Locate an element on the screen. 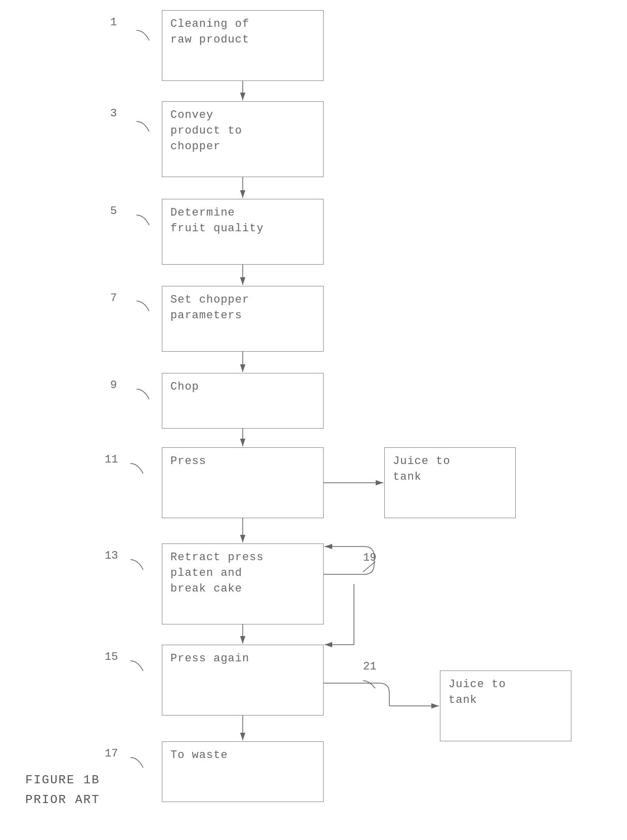  step-num-9: 9 is located at coordinates (113, 386).